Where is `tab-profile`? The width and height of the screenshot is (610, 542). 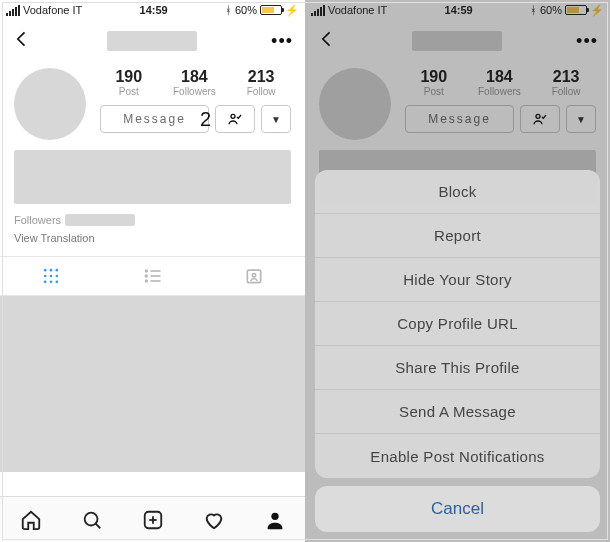
tab-profile is located at coordinates (274, 520).